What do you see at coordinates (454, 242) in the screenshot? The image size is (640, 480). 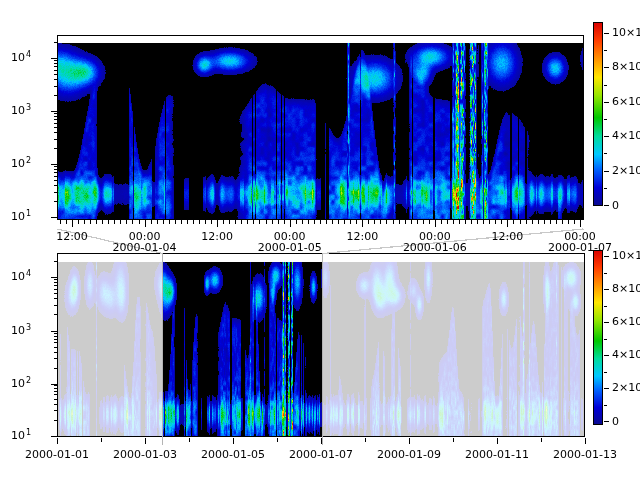 I see `context-connector-right` at bounding box center [454, 242].